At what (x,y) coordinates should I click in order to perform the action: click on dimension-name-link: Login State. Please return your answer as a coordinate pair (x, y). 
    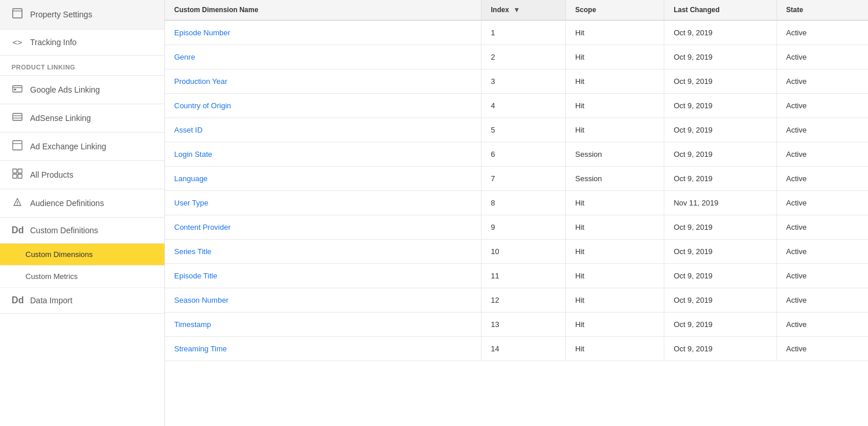
    Looking at the image, I should click on (193, 154).